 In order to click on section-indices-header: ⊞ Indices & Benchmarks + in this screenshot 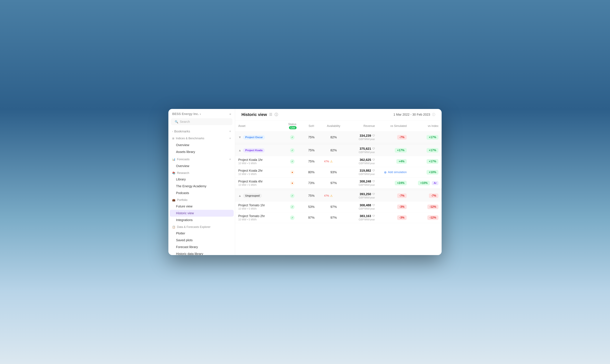, I will do `click(202, 138)`.